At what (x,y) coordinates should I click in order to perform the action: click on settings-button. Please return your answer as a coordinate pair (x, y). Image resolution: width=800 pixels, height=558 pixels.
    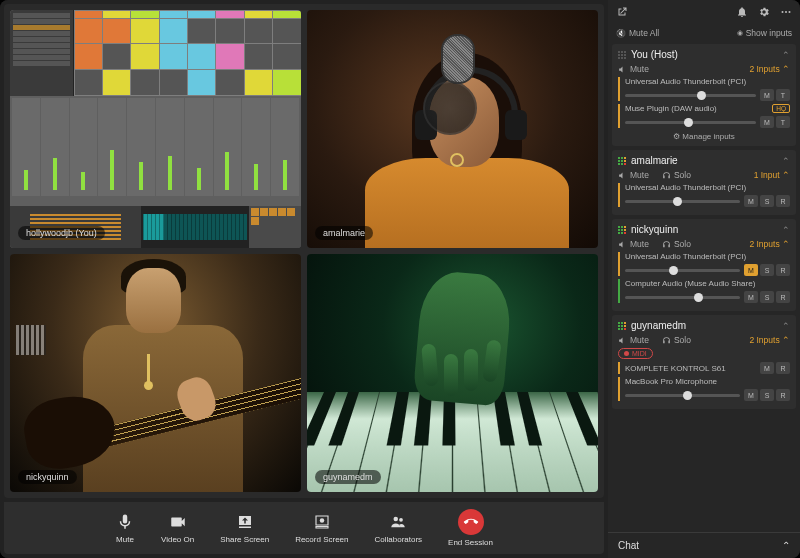
    Looking at the image, I should click on (764, 13).